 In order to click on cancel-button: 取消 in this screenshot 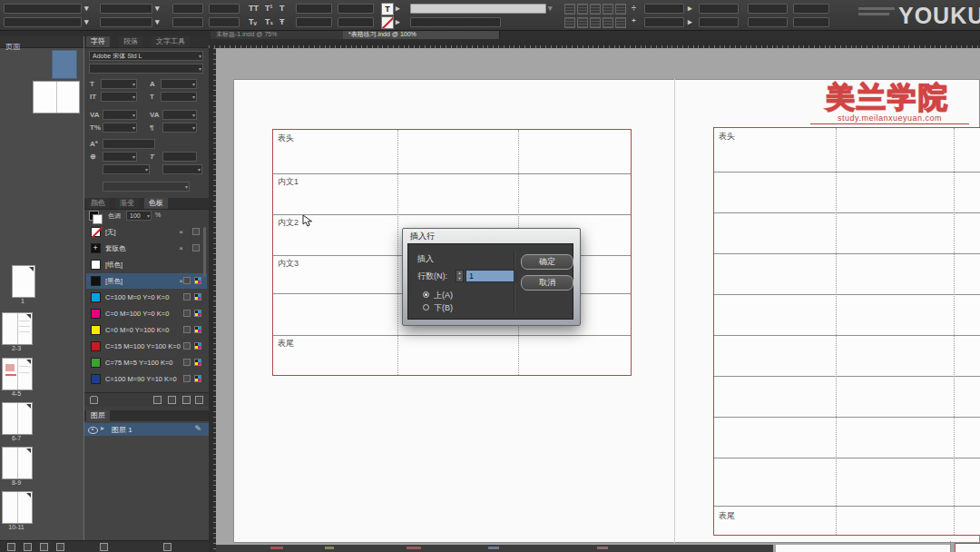, I will do `click(547, 283)`.